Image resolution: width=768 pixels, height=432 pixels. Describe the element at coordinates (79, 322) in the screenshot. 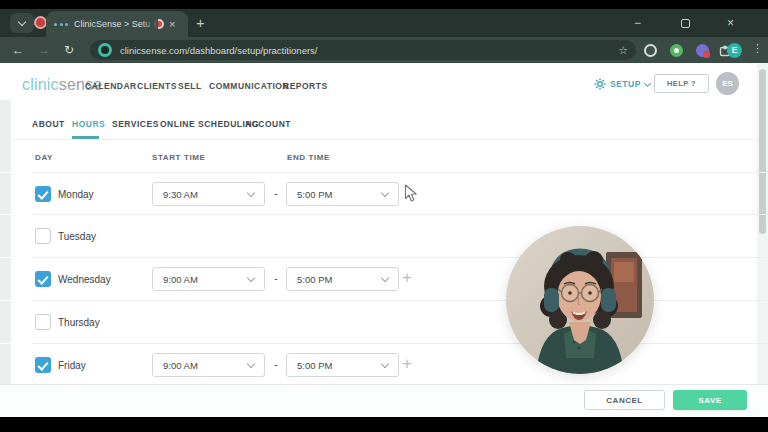

I see `day-label: Thursday` at that location.